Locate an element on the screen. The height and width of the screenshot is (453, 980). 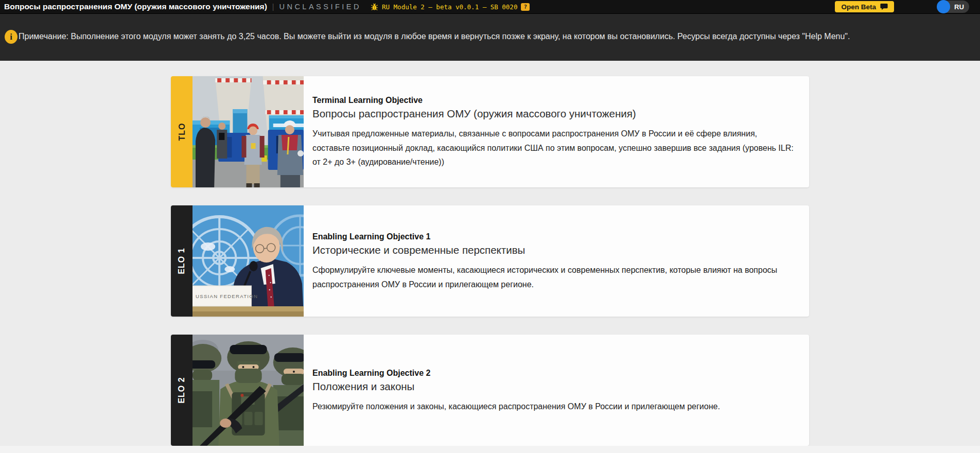
card-eyebrow: Terminal Learning Objective is located at coordinates (553, 100).